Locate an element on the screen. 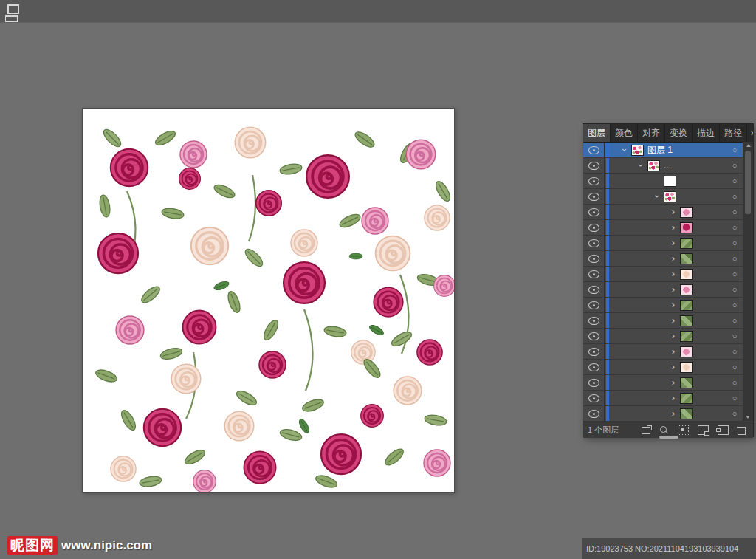 This screenshot has width=756, height=559. new-sublayer-icon is located at coordinates (703, 430).